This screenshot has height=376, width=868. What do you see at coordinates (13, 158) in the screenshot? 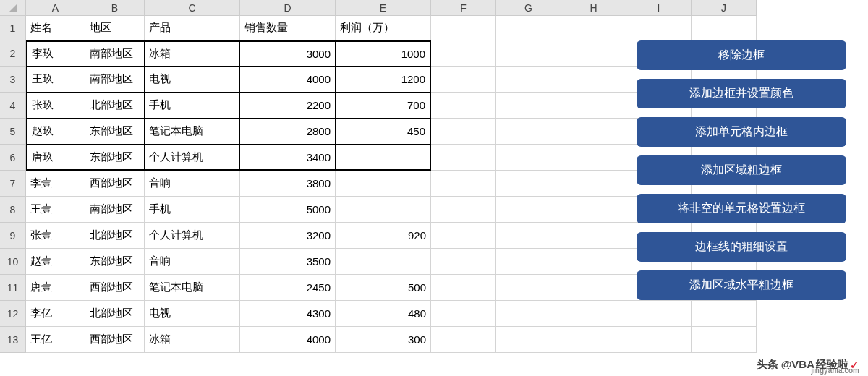
I see `row-header-6: 6` at bounding box center [13, 158].